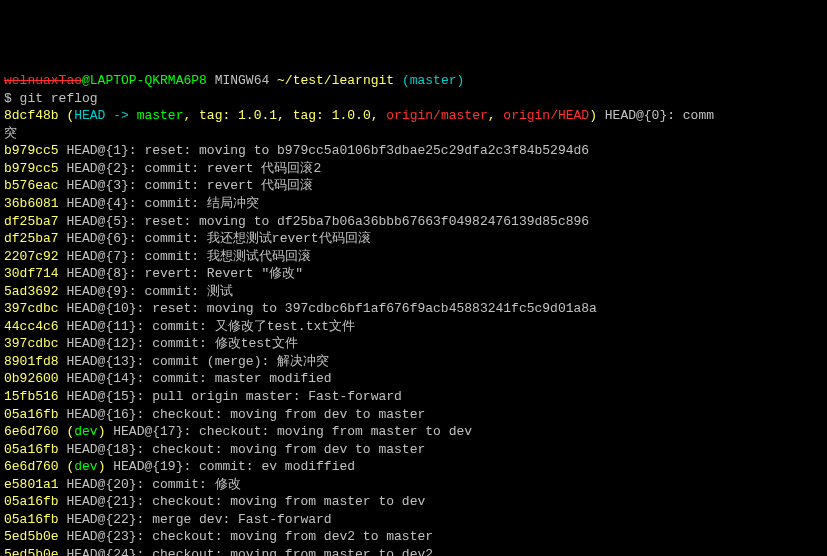  Describe the element at coordinates (159, 204) in the screenshot. I see `reflog-text: HEAD@{4}: commit: 结局冲突` at that location.